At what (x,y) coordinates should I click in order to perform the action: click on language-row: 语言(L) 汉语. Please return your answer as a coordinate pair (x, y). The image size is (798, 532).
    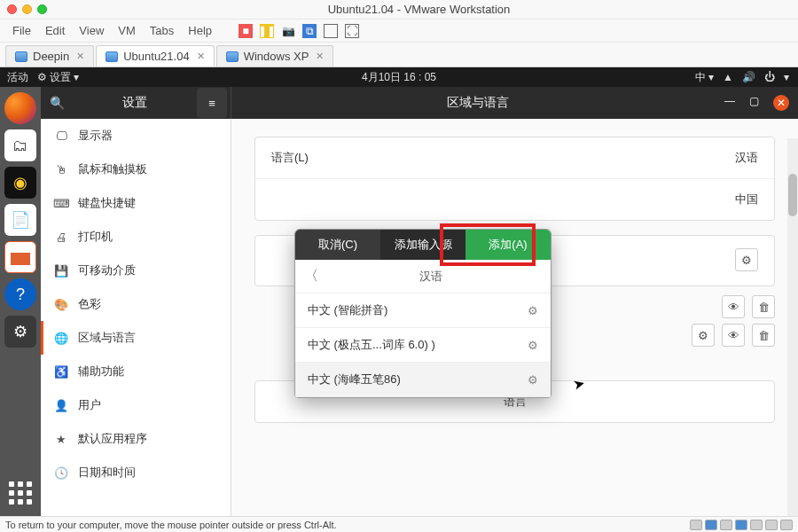
    Looking at the image, I should click on (514, 158).